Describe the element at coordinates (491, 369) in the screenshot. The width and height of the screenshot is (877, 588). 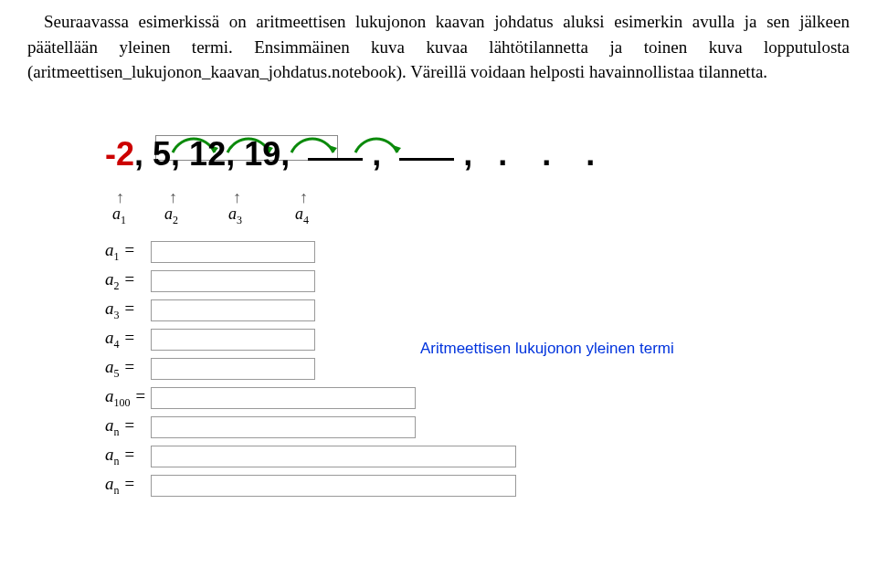
I see `eq-row-a5: a5 =` at that location.